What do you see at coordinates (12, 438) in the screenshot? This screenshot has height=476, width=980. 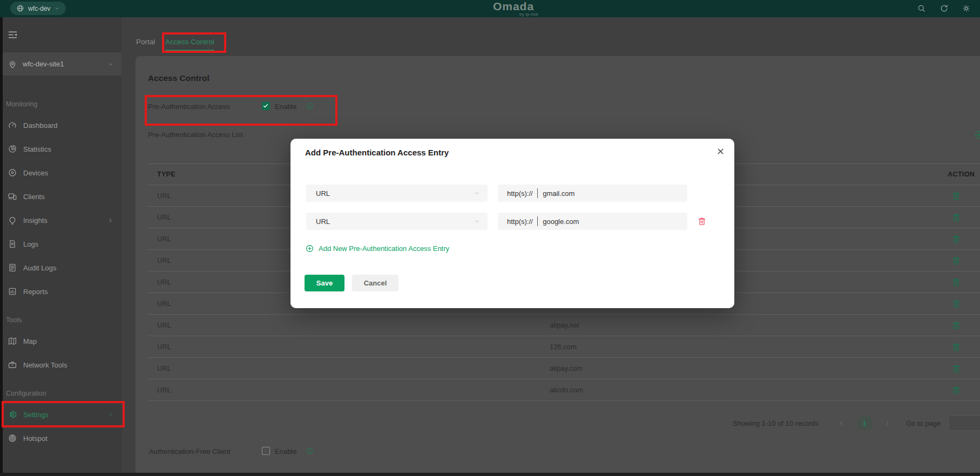 I see `hotspot-icon` at bounding box center [12, 438].